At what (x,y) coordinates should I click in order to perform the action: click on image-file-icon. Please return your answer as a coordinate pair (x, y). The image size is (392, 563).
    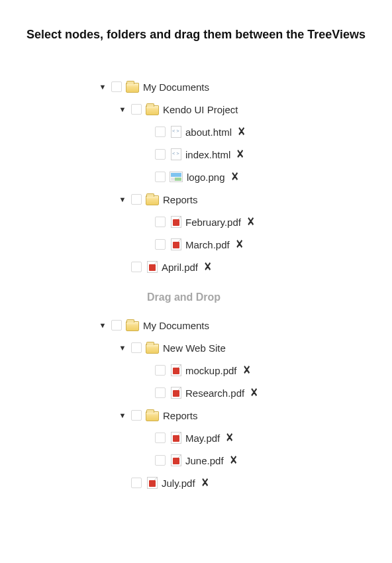
    Looking at the image, I should click on (176, 177).